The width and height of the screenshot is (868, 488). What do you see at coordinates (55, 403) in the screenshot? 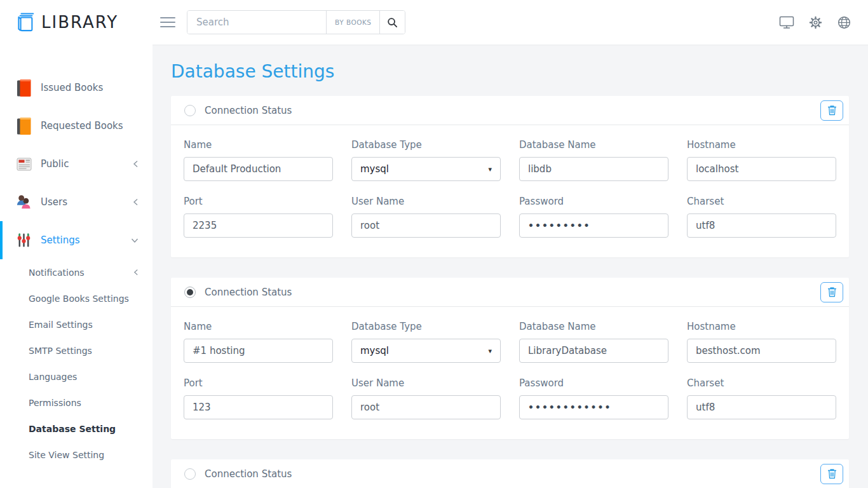
I see `submenu-label: Permissions` at bounding box center [55, 403].